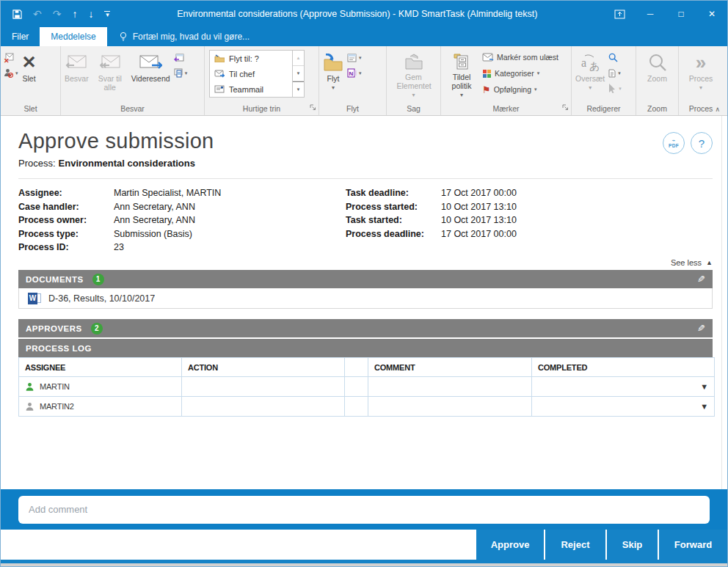  What do you see at coordinates (230, 234) in the screenshot?
I see `process-type-value: Submission (Basis)` at bounding box center [230, 234].